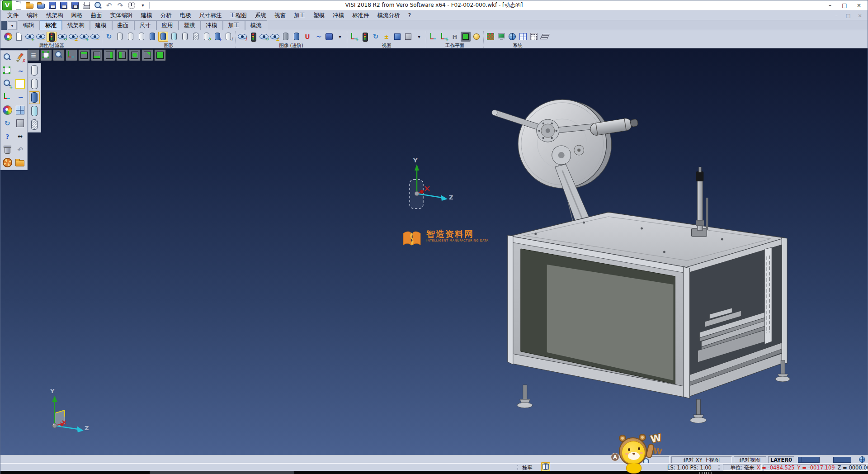 The image size is (868, 474). What do you see at coordinates (131, 37) in the screenshot?
I see `cylinder-wire-b-icon` at bounding box center [131, 37].